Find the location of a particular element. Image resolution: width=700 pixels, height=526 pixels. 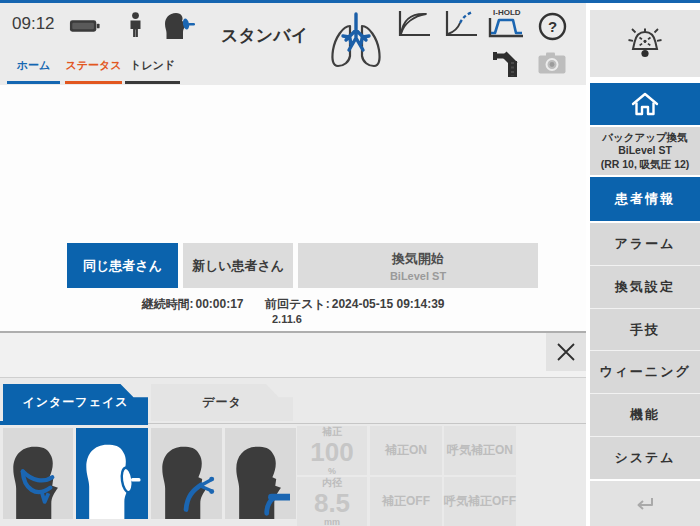

tab-trend: トレンド is located at coordinates (152, 71).